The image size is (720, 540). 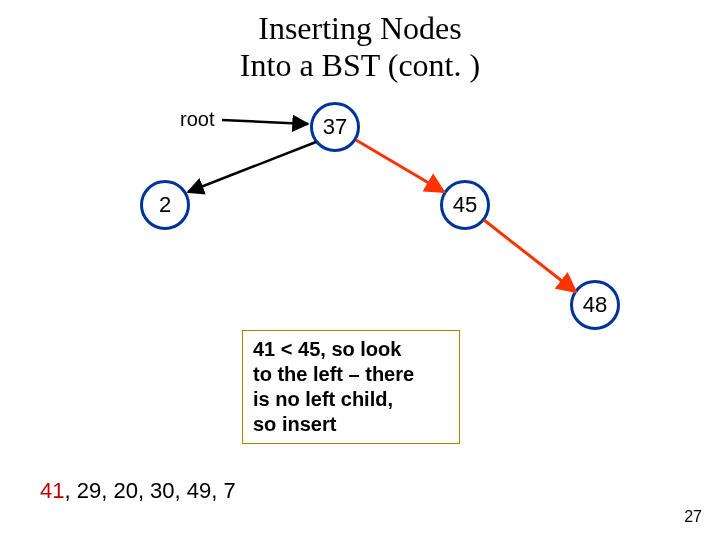 What do you see at coordinates (351, 424) in the screenshot?
I see `insert-note-l4: so insert` at bounding box center [351, 424].